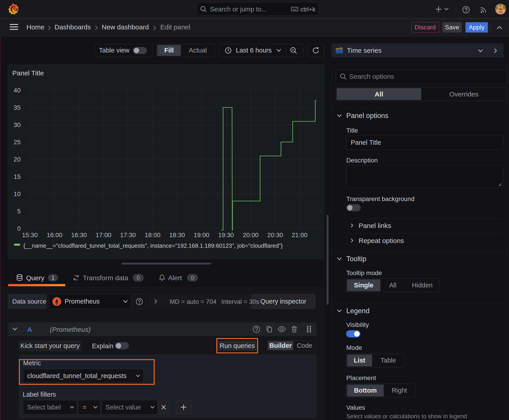 The image size is (509, 420). I want to click on svg-text: 20:00, so click(251, 235).